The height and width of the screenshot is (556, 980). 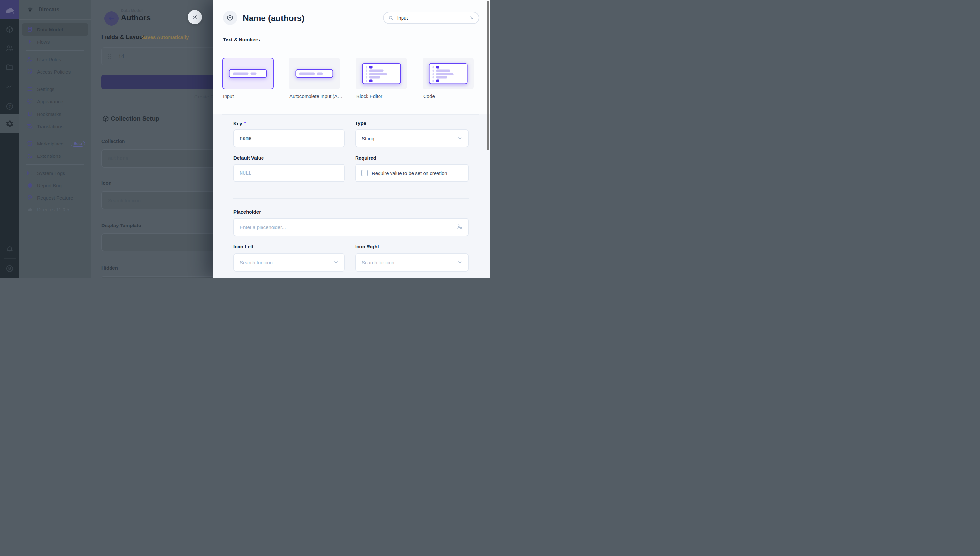 I want to click on type-select: String, so click(x=412, y=138).